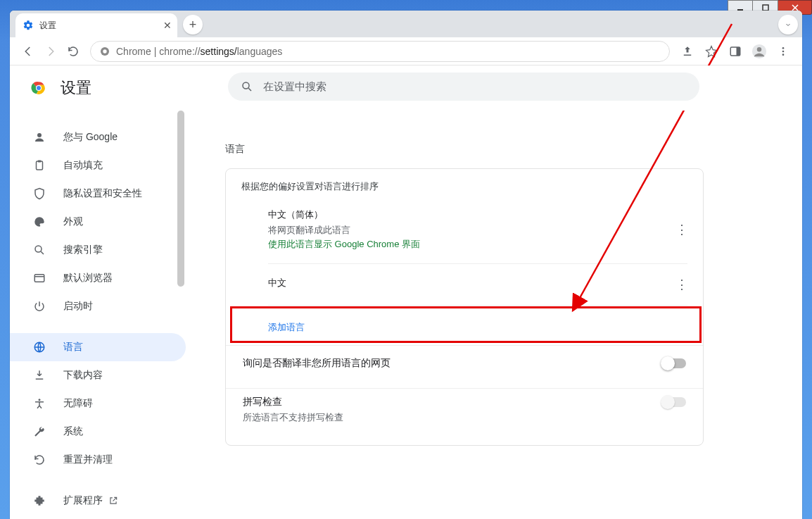 This screenshot has width=812, height=519. What do you see at coordinates (286, 327) in the screenshot?
I see `add-language-link: 添加语言` at bounding box center [286, 327].